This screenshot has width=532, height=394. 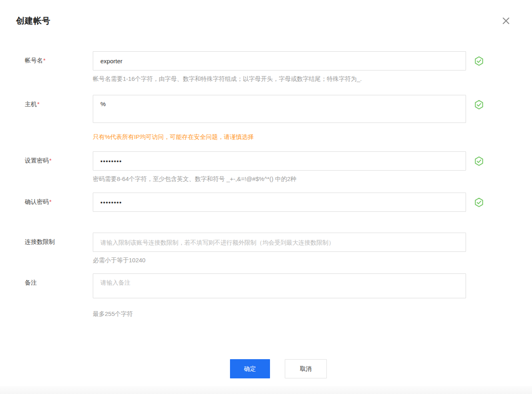 I want to click on host-label: 主机*, so click(x=59, y=118).